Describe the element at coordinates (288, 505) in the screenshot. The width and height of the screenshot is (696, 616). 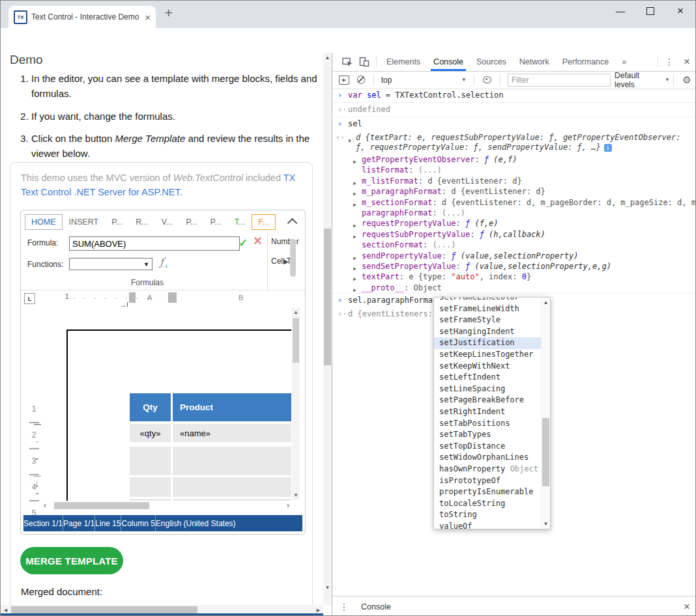
I see `scroll-right-icon: ›` at that location.